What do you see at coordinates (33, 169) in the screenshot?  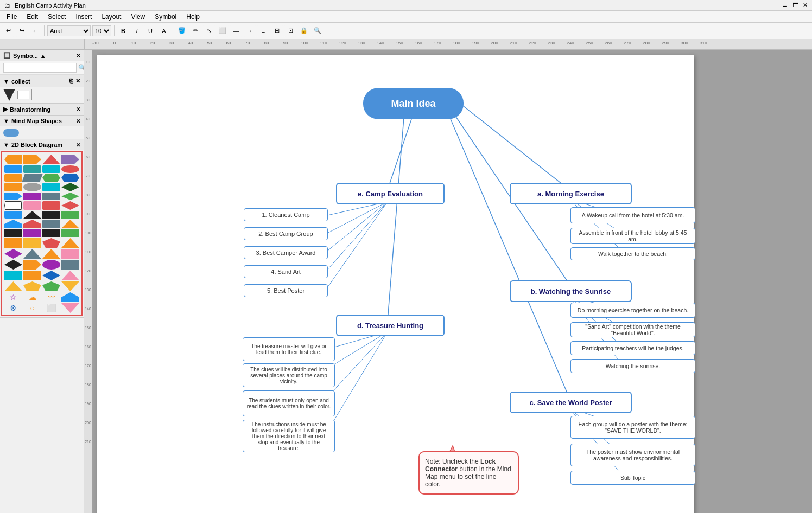 I see `shape-teal-rect` at bounding box center [33, 169].